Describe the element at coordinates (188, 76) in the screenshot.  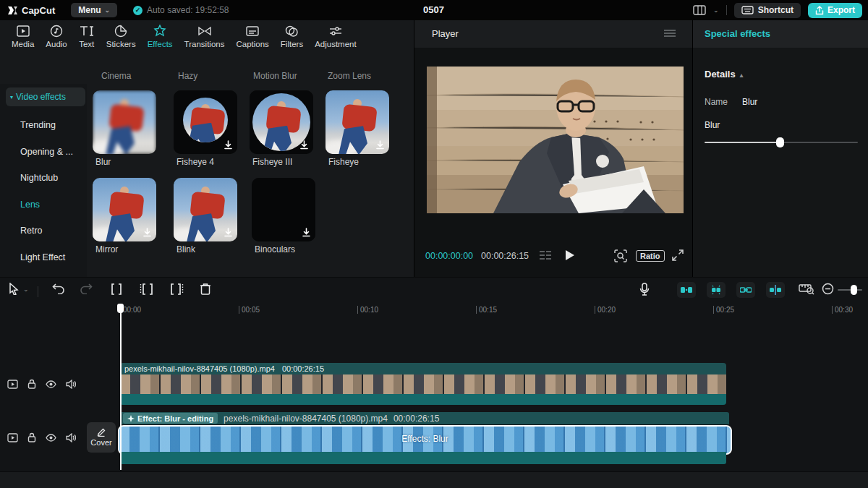
I see `category-hazy: Hazy` at that location.